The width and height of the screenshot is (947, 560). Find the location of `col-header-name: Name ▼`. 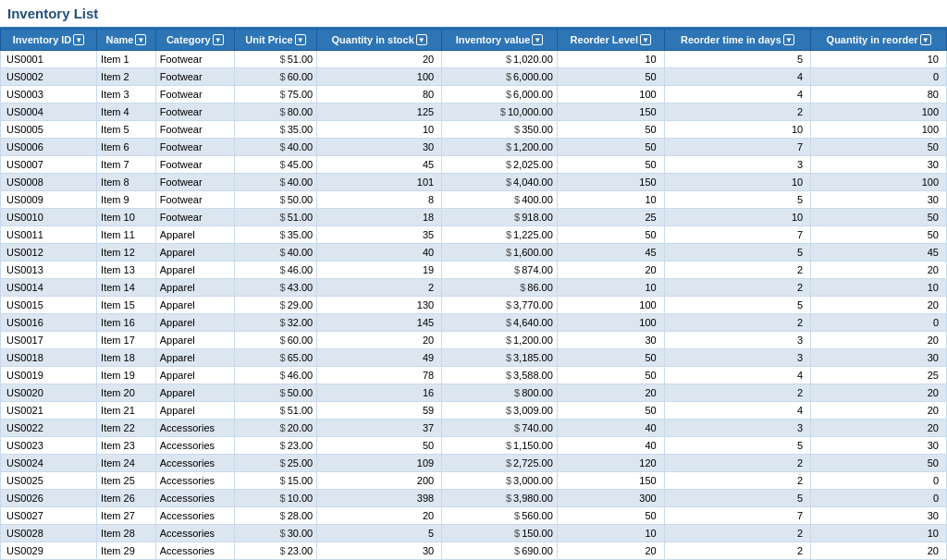

col-header-name: Name ▼ is located at coordinates (127, 41).